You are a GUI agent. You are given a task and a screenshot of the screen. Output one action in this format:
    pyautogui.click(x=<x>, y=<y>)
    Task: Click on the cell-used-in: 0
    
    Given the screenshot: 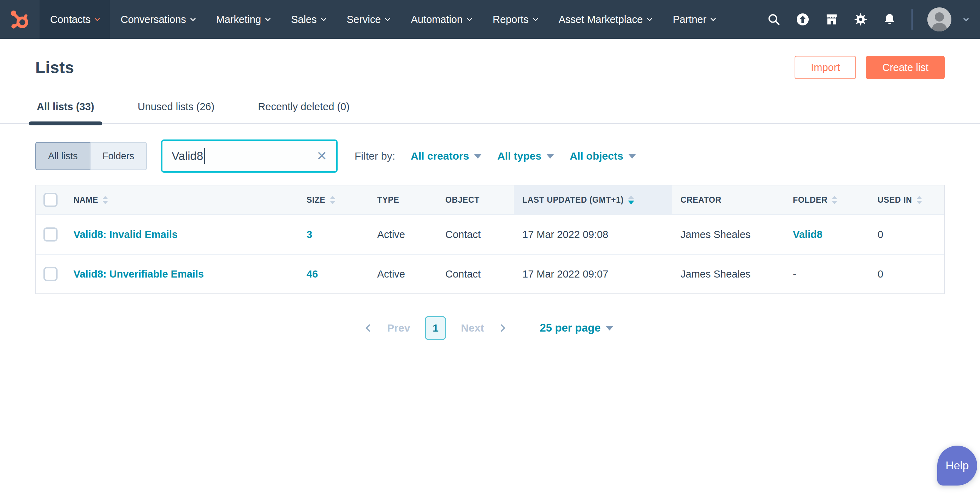 What is the action you would take?
    pyautogui.click(x=907, y=274)
    